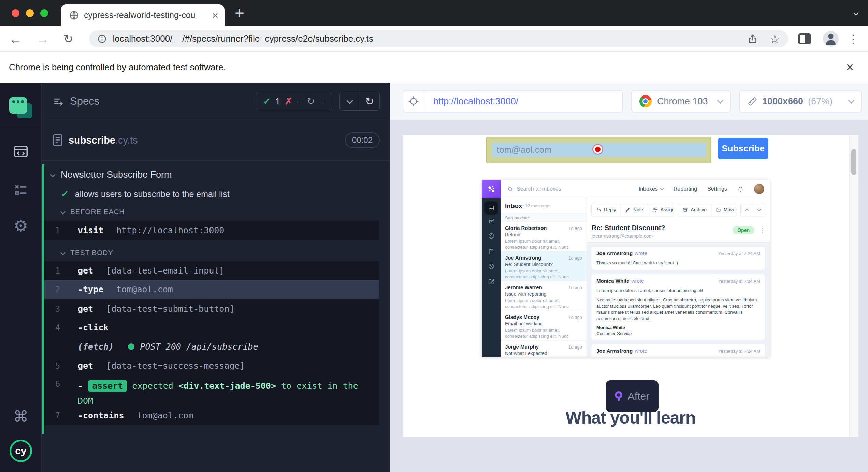 The width and height of the screenshot is (868, 472). Describe the element at coordinates (491, 208) in the screenshot. I see `sidebar-inbox-icon` at that location.